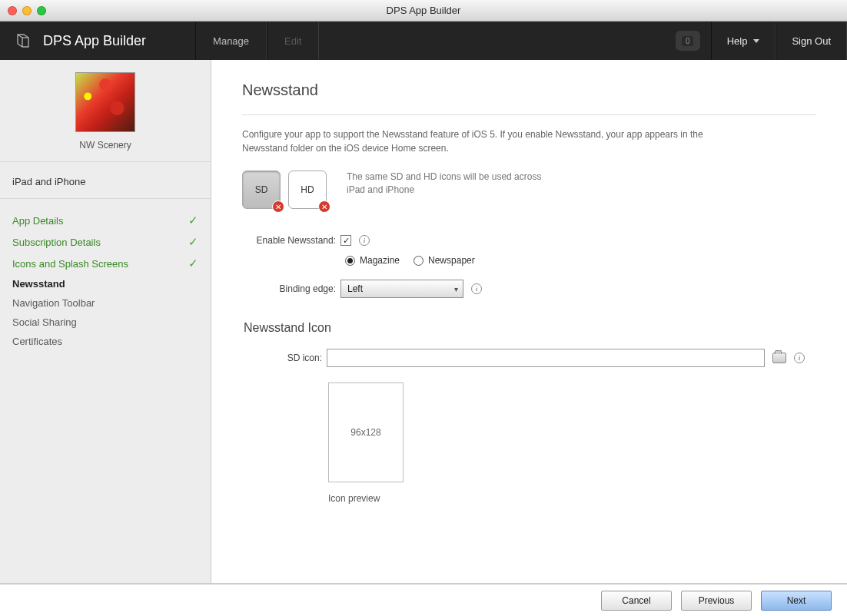  I want to click on sidebar-item-subscription-details: Subscription Details ✓, so click(105, 242).